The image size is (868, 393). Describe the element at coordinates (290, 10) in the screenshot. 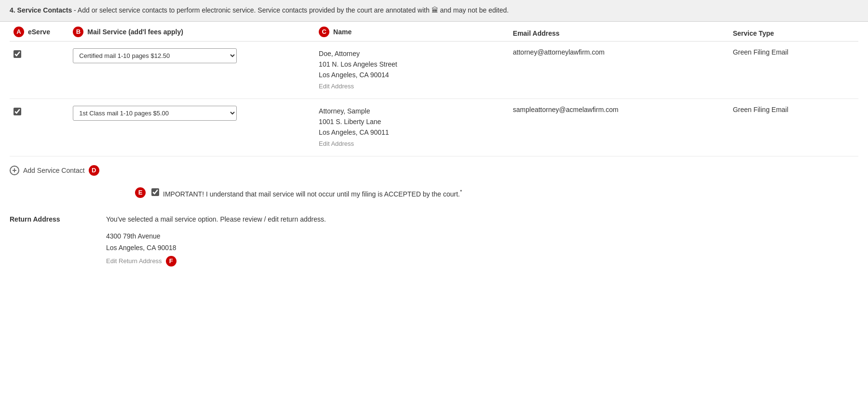

I see `section-description: - Add or select service contacts to perf…` at that location.